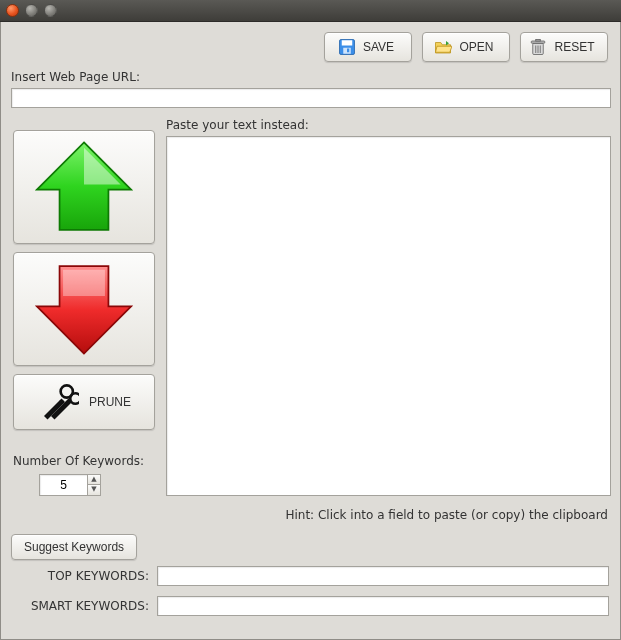 The height and width of the screenshot is (640, 621). What do you see at coordinates (84, 187) in the screenshot?
I see `arrow-up-icon` at bounding box center [84, 187].